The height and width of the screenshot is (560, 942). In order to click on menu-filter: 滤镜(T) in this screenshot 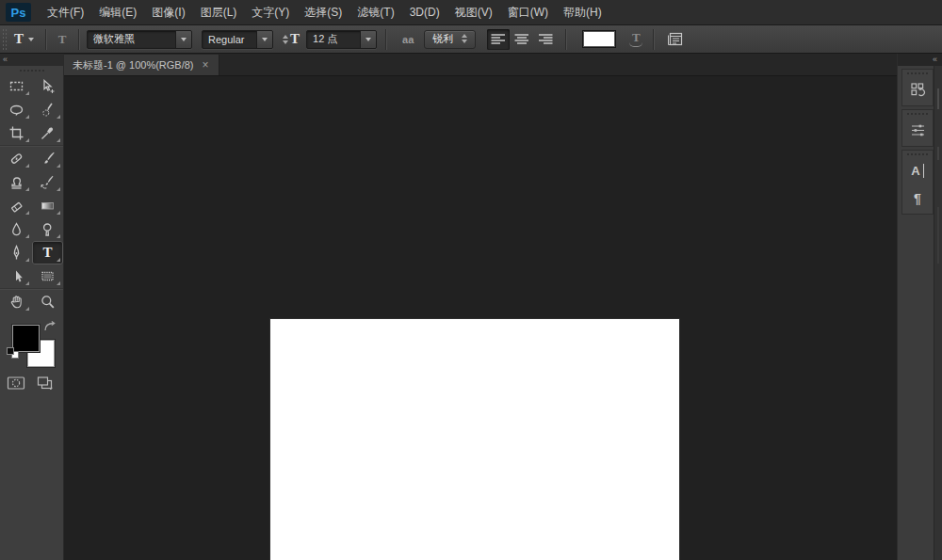, I will do `click(375, 13)`.